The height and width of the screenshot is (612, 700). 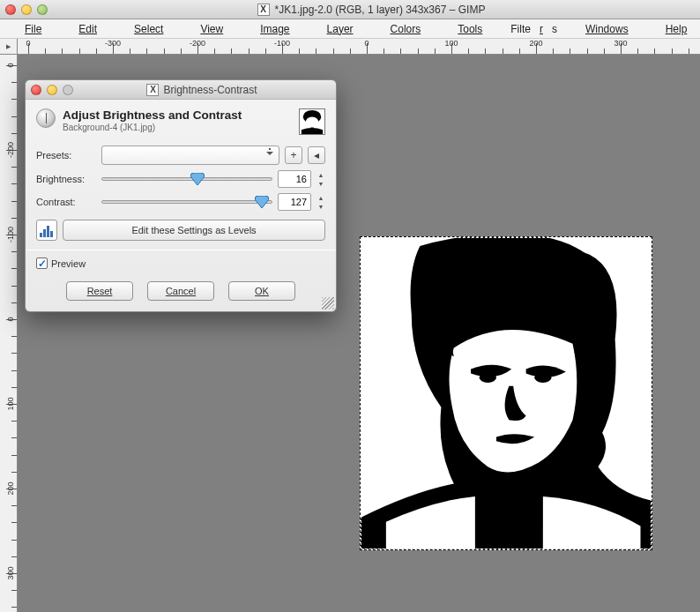 I want to click on window-titlebar: X *JK1.jpg-2.0 (RGB, 1 layer) 343x367 – …, so click(x=350, y=10).